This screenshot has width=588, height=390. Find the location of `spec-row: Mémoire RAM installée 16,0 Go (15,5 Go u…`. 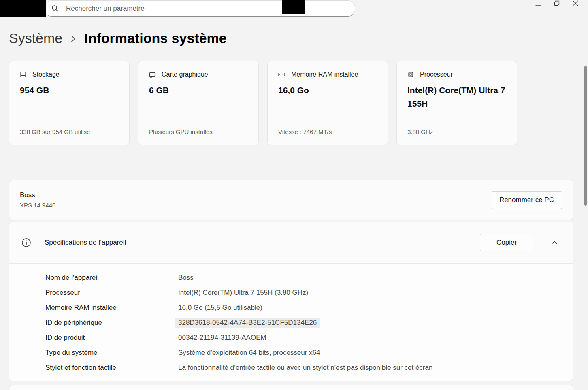

spec-row: Mémoire RAM installée 16,0 Go (15,5 Go u… is located at coordinates (291, 308).